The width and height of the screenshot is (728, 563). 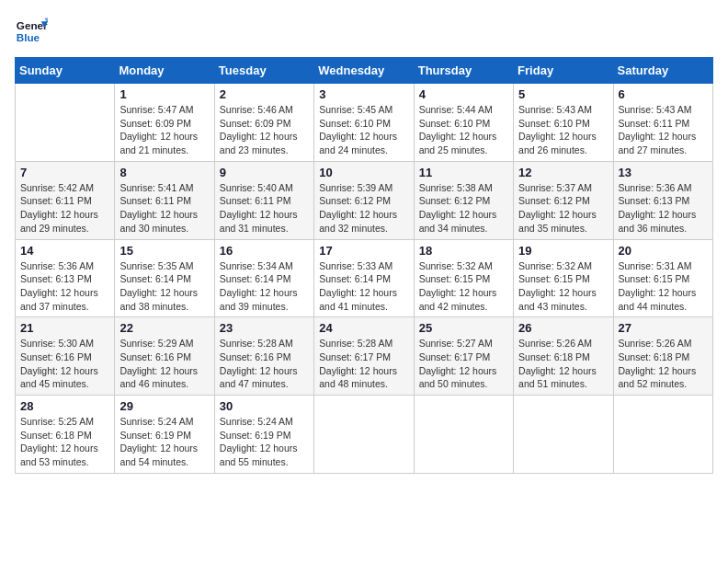 What do you see at coordinates (364, 278) in the screenshot?
I see `calendar-cell: 17Sunrise: 5:33 AM Sunset: 6:14 PM Dayli…` at bounding box center [364, 278].